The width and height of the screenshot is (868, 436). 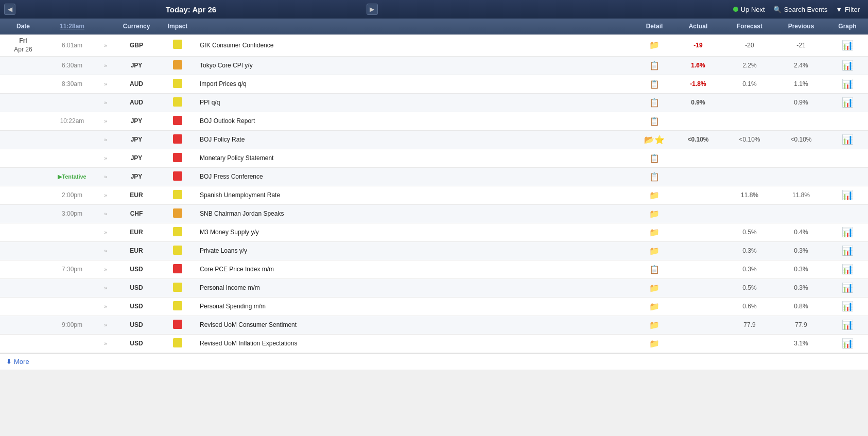 What do you see at coordinates (434, 9) in the screenshot?
I see `top-bar: ◀ Today: Apr 26 ▶ Up Next 🔍 Search Event…` at bounding box center [434, 9].